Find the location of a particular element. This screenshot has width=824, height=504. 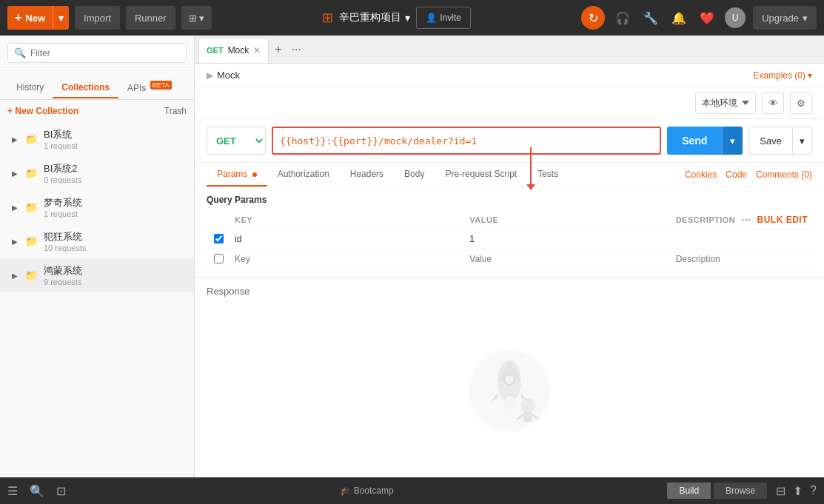

tab-headers: Headers is located at coordinates (367, 175).